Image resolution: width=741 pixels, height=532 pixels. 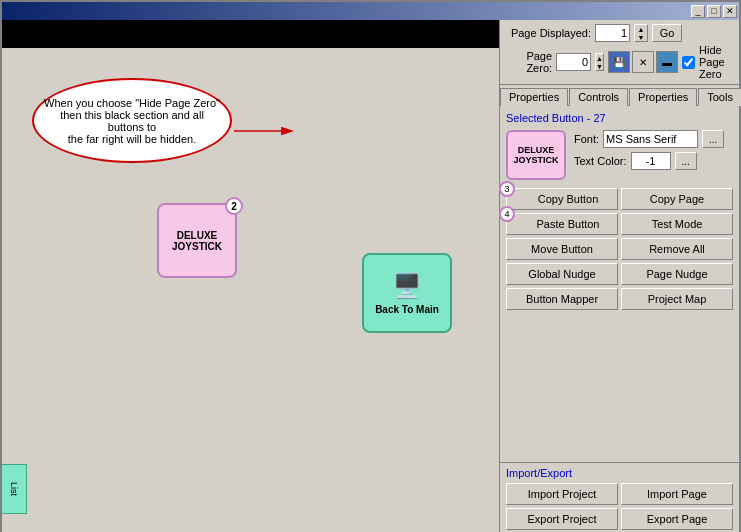 What do you see at coordinates (620, 497) in the screenshot?
I see `import-export-section: Import/Export Import Project Import Page…` at bounding box center [620, 497].